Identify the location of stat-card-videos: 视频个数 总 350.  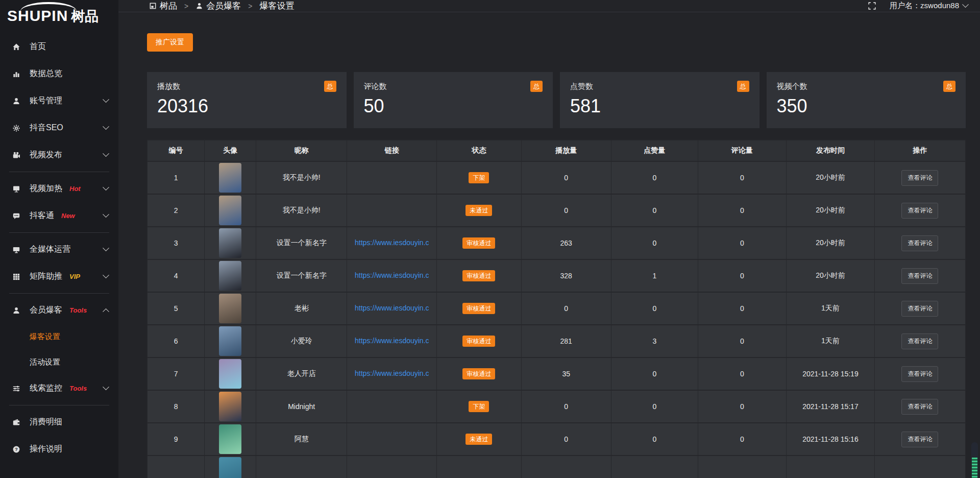
(867, 100).